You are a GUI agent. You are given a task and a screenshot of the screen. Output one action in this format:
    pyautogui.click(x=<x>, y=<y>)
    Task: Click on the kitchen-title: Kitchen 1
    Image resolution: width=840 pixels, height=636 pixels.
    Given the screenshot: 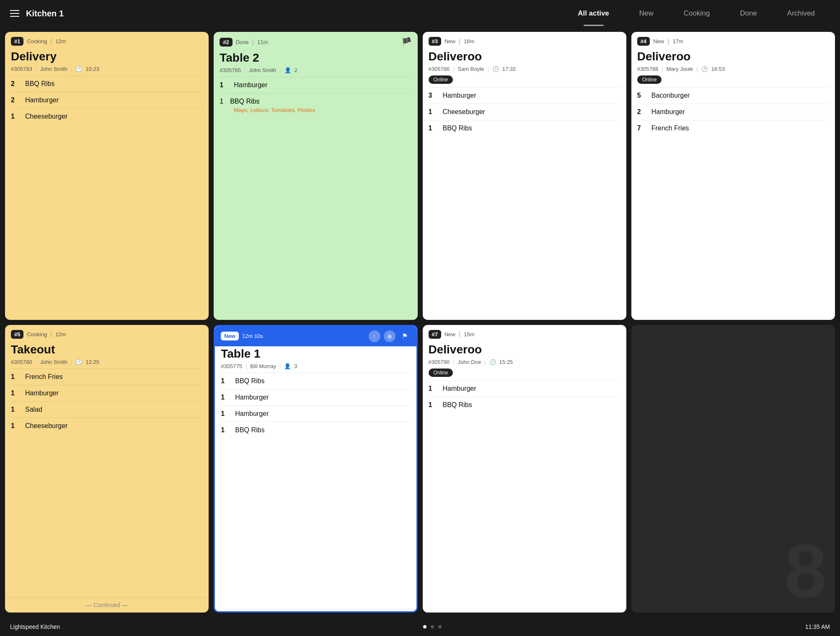 What is the action you would take?
    pyautogui.click(x=45, y=13)
    